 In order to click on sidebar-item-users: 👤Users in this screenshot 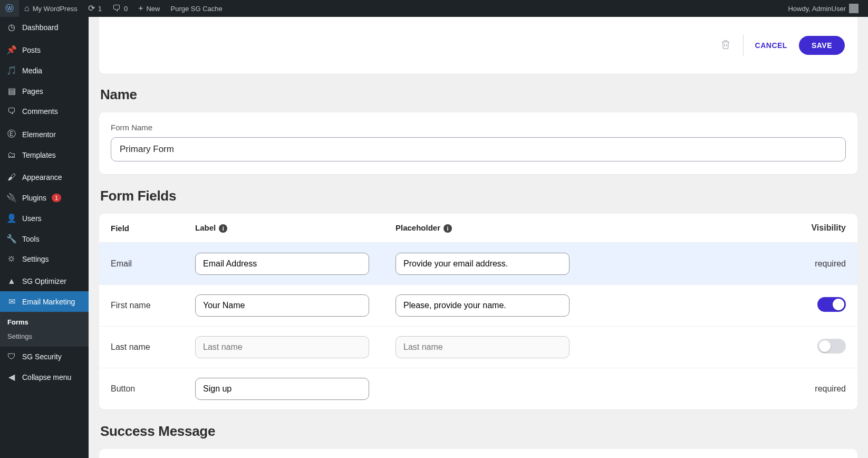, I will do `click(44, 218)`.